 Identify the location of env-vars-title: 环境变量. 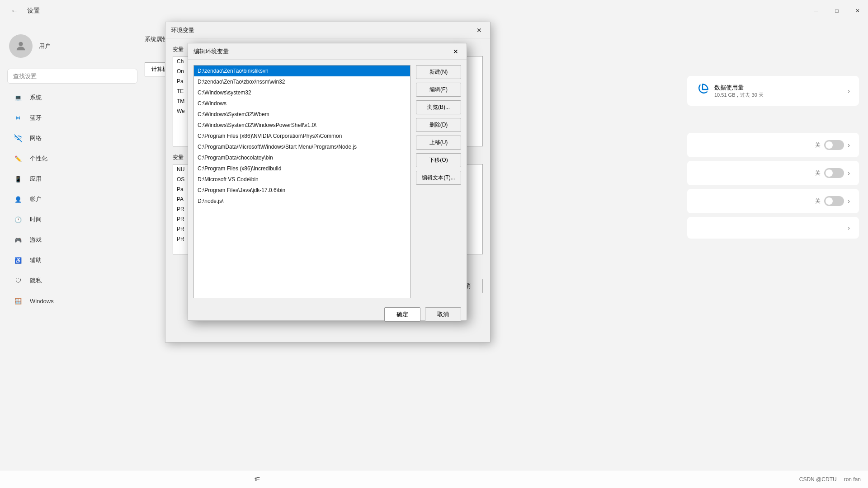
(183, 30).